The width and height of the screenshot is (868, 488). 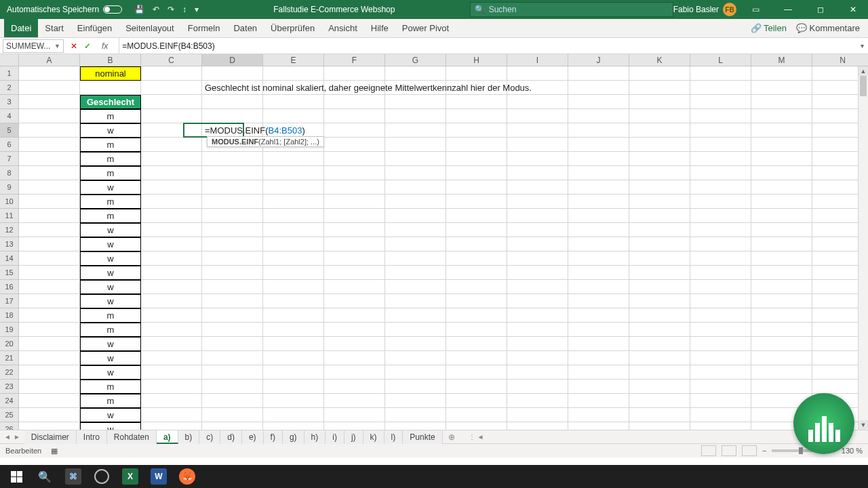 I want to click on cell-D12, so click(x=233, y=230).